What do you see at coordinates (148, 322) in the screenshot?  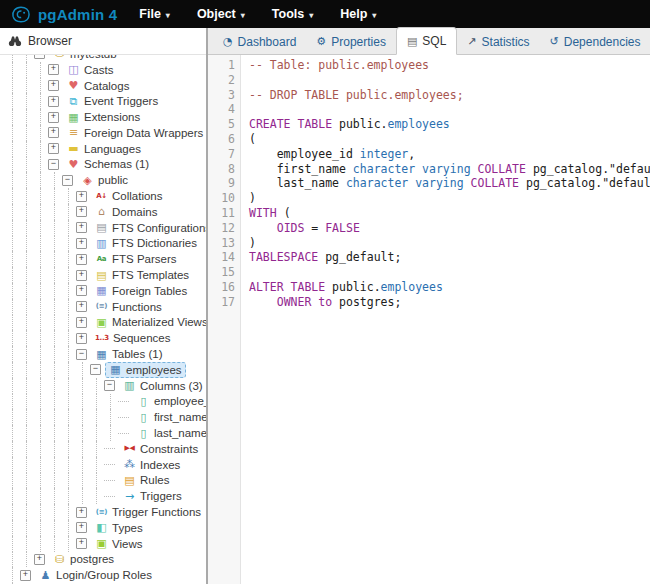 I see `tree-node-materialized-views: ▣Materialized Views` at bounding box center [148, 322].